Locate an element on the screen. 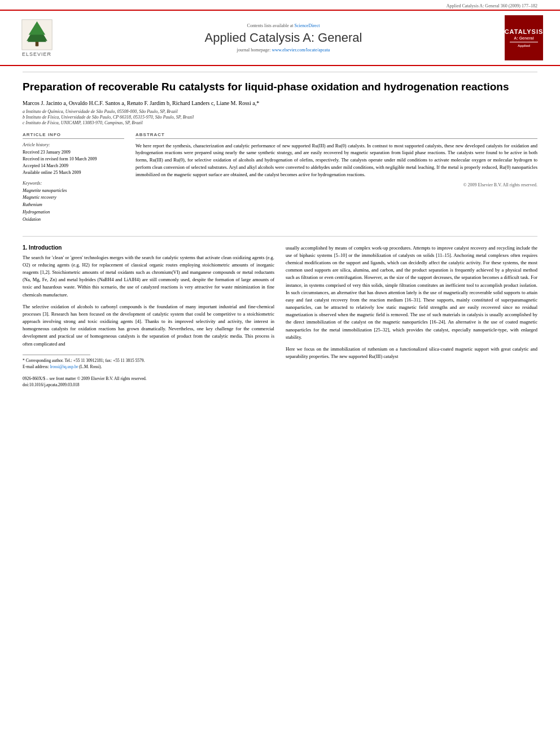 The image size is (560, 747). footnote-email-address: lrossi@iq.usp.br is located at coordinates (64, 367).